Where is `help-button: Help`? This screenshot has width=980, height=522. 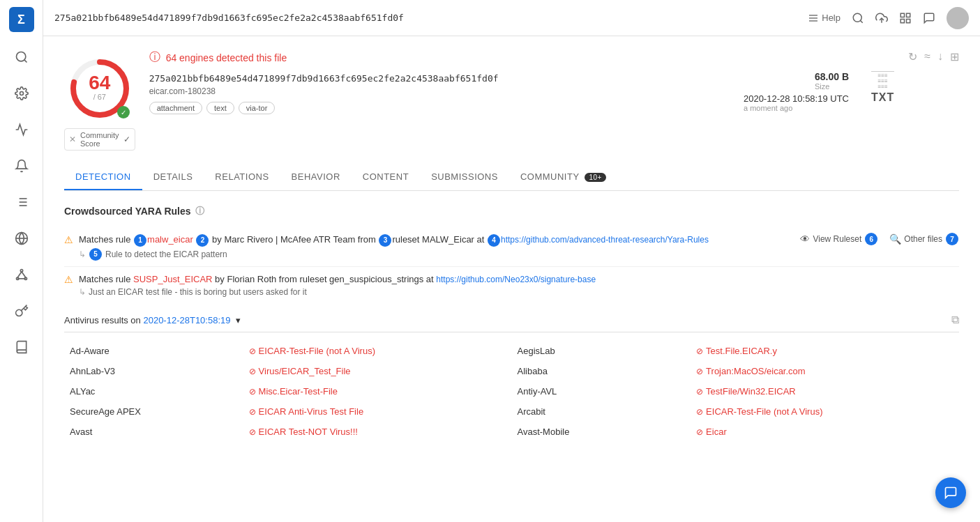 help-button: Help is located at coordinates (824, 18).